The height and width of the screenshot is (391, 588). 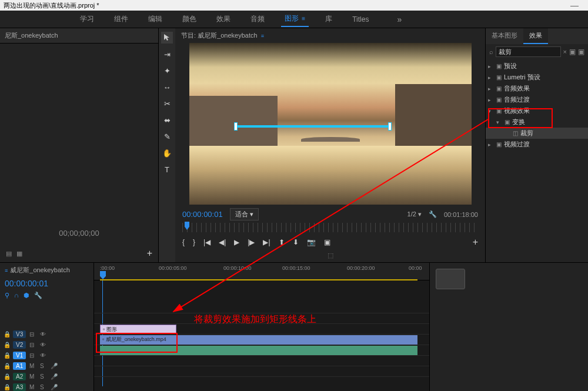 I want to click on workspace-tab-titles: Titles, so click(x=360, y=19).